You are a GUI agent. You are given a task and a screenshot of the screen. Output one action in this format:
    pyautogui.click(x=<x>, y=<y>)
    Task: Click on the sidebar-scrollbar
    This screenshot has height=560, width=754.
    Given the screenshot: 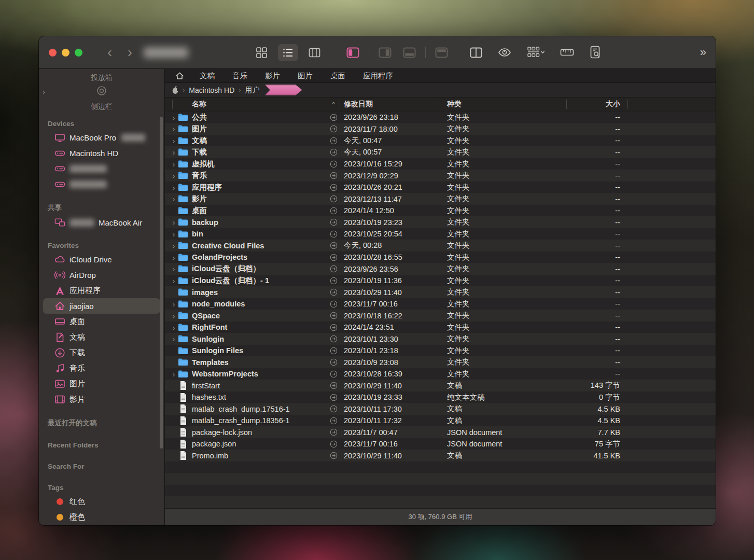 What is the action you would take?
    pyautogui.click(x=161, y=283)
    